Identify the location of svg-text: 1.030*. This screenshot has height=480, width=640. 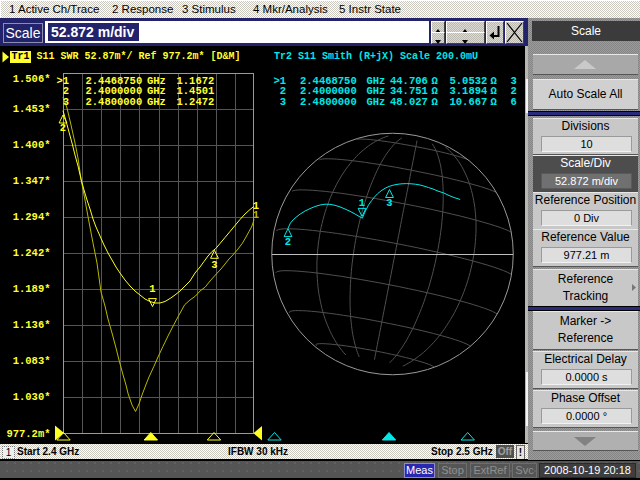
(32, 397).